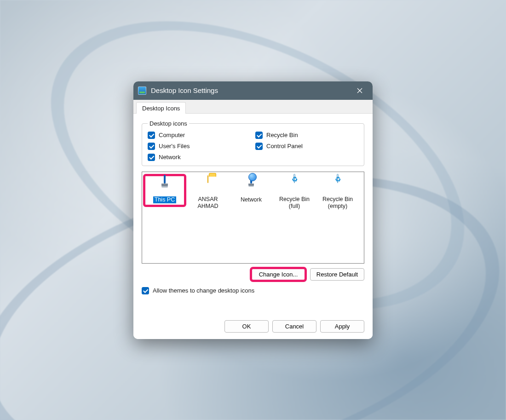  What do you see at coordinates (294, 185) in the screenshot?
I see `recycle-bin-full-icon` at bounding box center [294, 185].